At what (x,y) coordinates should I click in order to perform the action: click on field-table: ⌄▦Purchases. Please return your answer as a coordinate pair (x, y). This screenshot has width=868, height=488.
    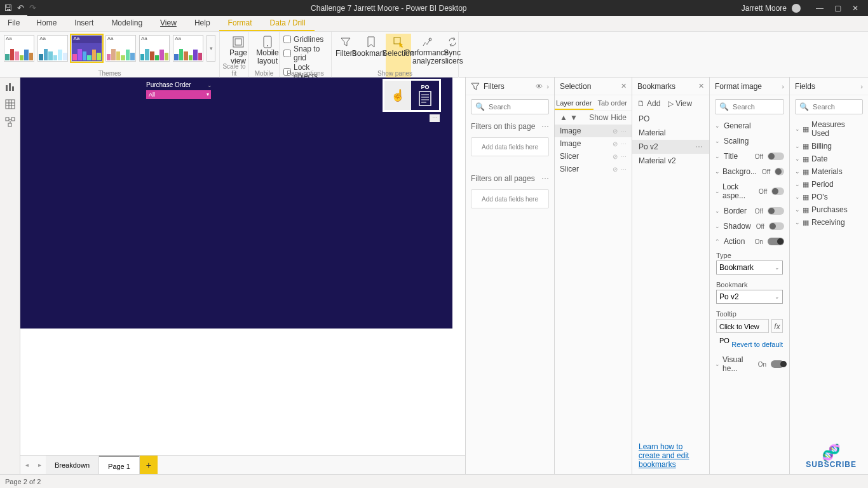
    Looking at the image, I should click on (829, 210).